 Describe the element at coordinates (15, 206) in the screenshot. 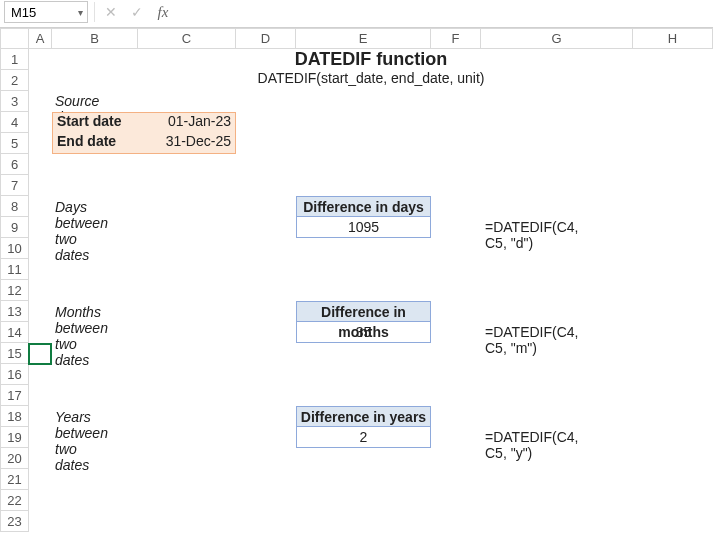

I see `row-header: 8` at that location.